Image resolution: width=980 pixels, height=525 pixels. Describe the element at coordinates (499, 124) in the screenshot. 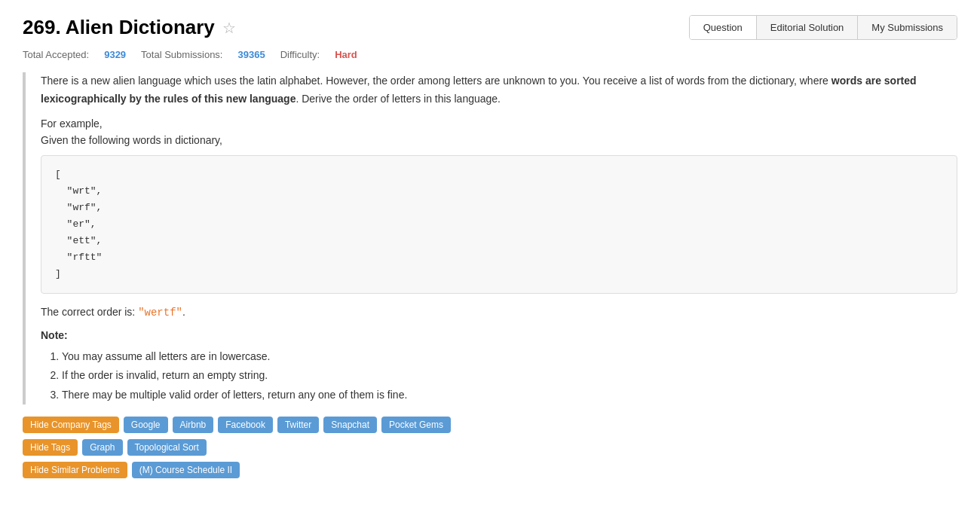

I see `for-example: For example,` at that location.